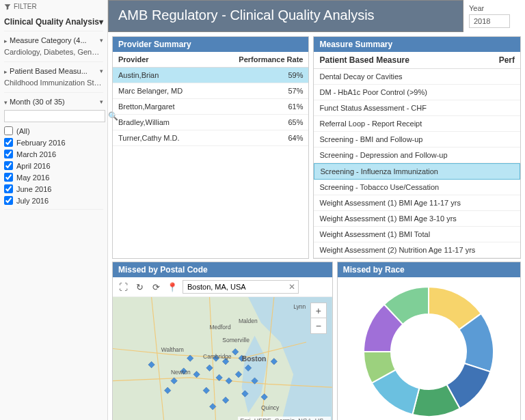 This screenshot has height=420, width=525. What do you see at coordinates (53, 71) in the screenshot?
I see `patient-measure-expand: ▸ Patient Based Measu... ▾` at bounding box center [53, 71].